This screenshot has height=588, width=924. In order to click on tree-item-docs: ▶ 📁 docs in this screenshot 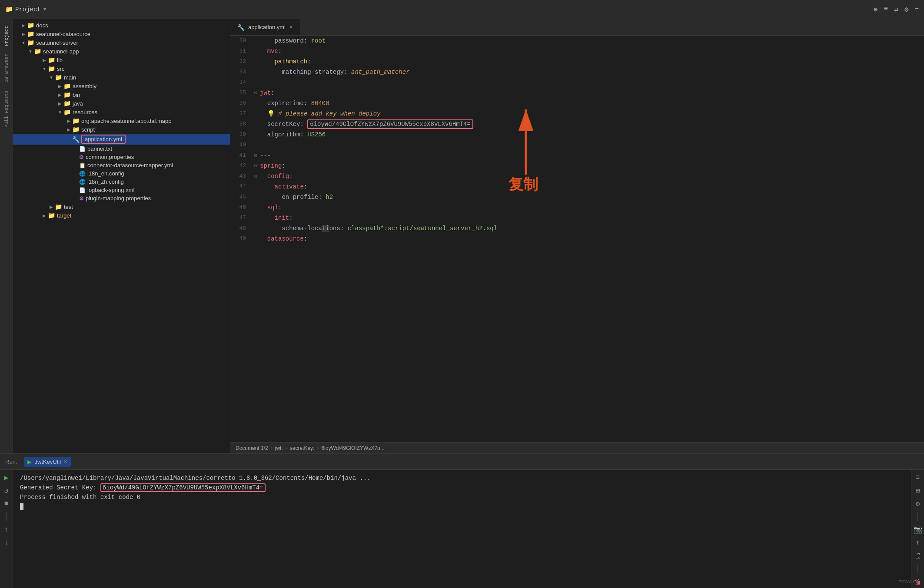, I will do `click(122, 25)`.